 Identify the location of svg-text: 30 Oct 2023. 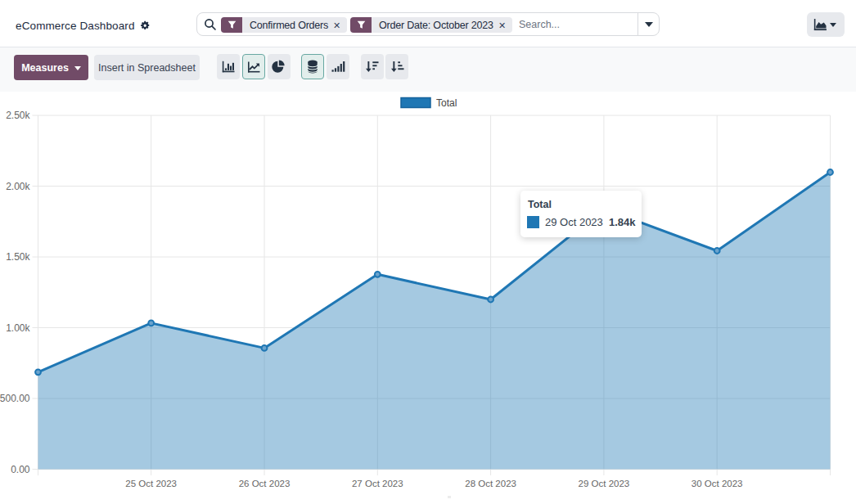
(717, 484).